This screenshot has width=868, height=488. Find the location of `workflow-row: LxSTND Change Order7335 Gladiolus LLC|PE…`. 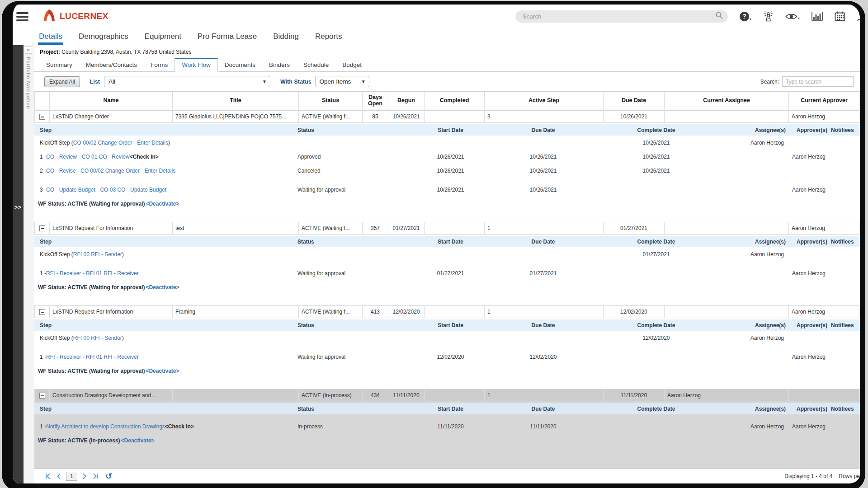

workflow-row: LxSTND Change Order7335 Gladiolus LLC|PE… is located at coordinates (447, 117).